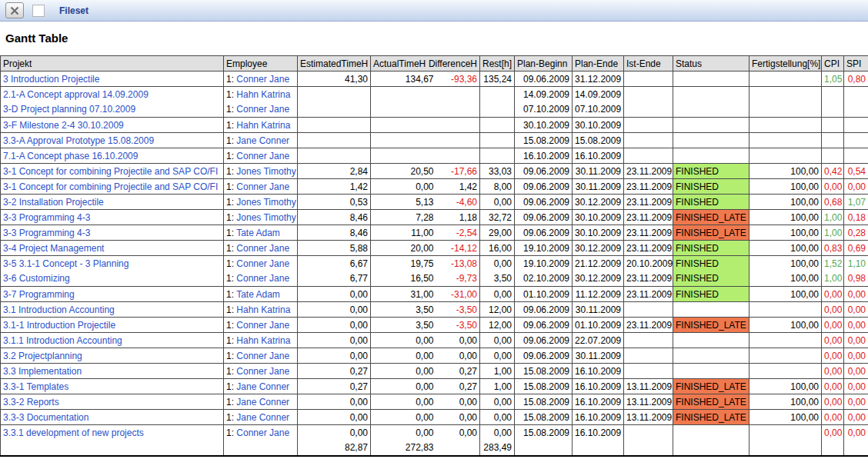 This screenshot has height=469, width=868. I want to click on project-link: 3.3.1 development of new projects, so click(74, 433).